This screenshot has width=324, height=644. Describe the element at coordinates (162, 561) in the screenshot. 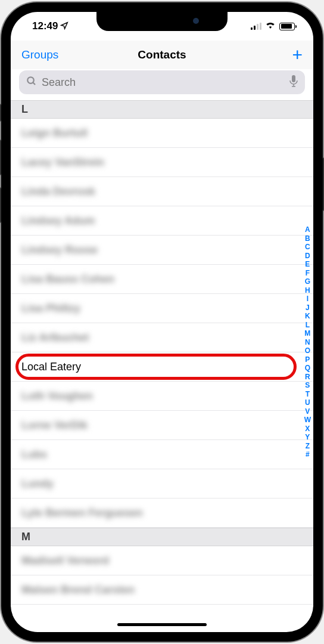

I see `contact-row: Madisell Verword` at that location.